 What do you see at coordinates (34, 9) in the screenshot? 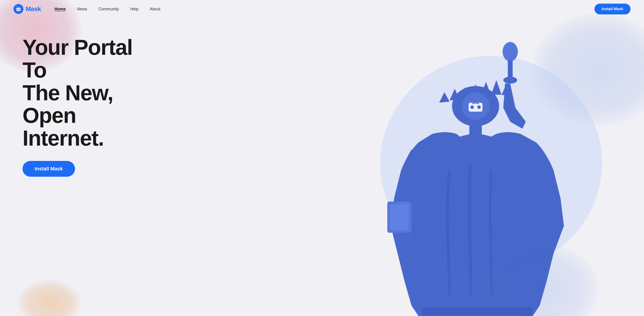
I see `logo-text: Mask` at bounding box center [34, 9].